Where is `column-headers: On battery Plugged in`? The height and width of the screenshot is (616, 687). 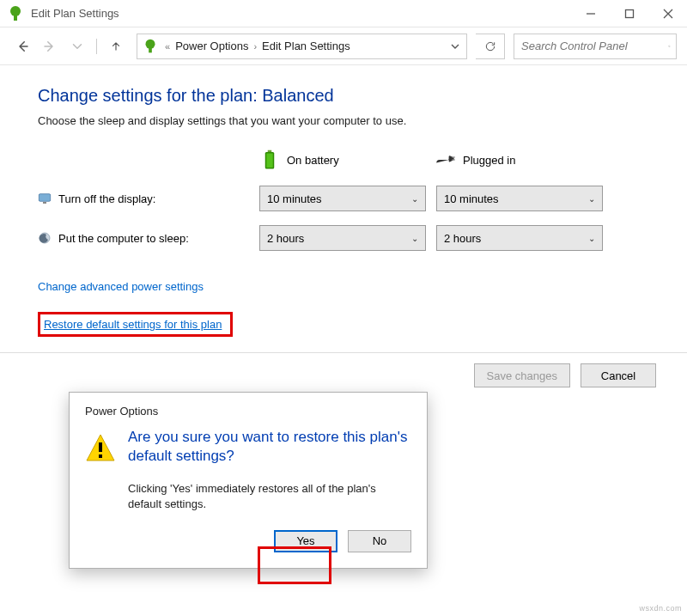 column-headers: On battery Plugged in is located at coordinates (347, 160).